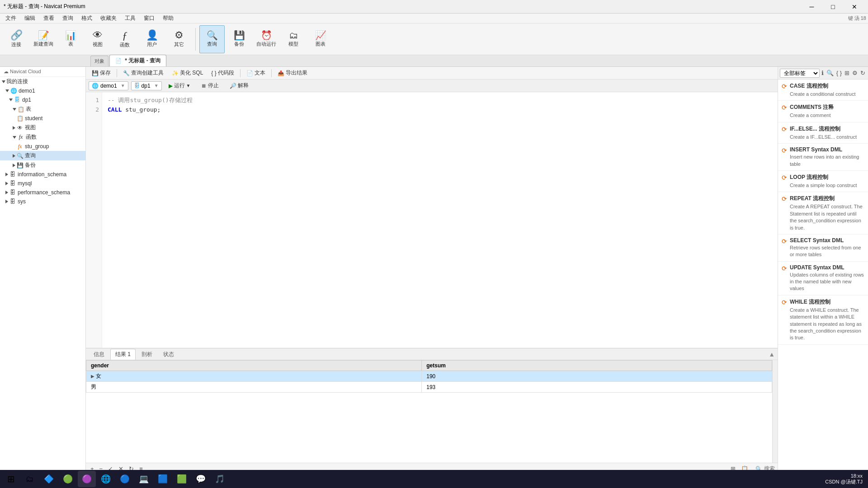  Describe the element at coordinates (812, 7) in the screenshot. I see `minimize-button: ─` at that location.